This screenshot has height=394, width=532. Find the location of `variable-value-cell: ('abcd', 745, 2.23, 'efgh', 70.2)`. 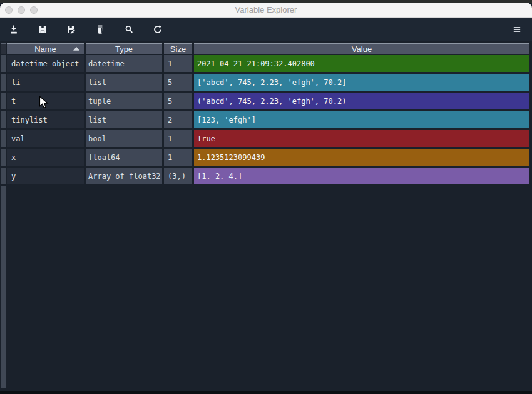

variable-value-cell: ('abcd', 745, 2.23, 'efgh', 70.2) is located at coordinates (362, 101).